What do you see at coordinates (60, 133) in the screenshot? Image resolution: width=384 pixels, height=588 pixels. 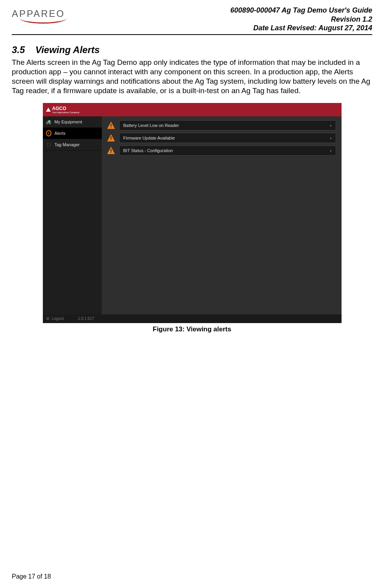 I see `sidebar-item-label: Alerts` at bounding box center [60, 133].